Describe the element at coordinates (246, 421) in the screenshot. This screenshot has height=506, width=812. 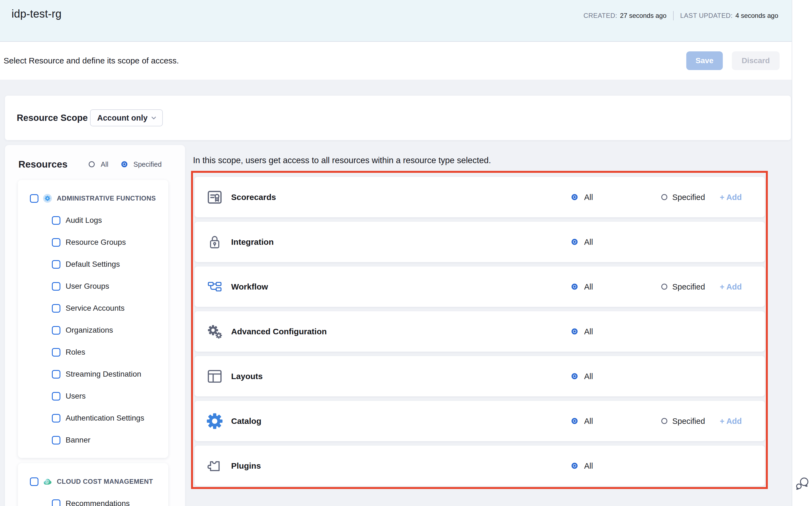
I see `resource-type-name: Catalog` at that location.